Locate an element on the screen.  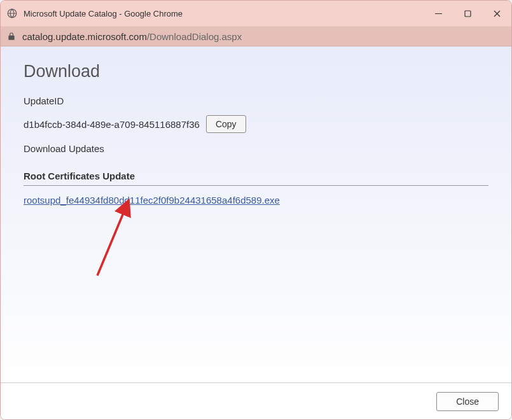
close-button: Close is located at coordinates (467, 402).